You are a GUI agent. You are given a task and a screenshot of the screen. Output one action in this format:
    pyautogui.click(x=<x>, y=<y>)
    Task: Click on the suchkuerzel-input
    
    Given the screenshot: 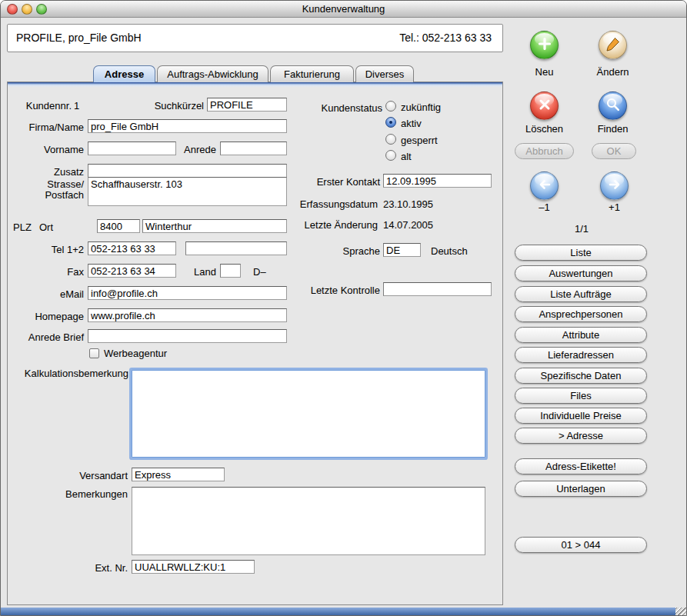 What is the action you would take?
    pyautogui.click(x=247, y=105)
    